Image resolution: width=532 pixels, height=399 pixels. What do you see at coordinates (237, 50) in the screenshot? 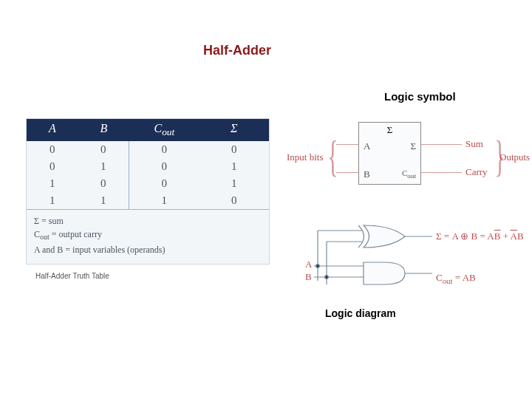
I see `page-title: Half-Adder` at bounding box center [237, 50].